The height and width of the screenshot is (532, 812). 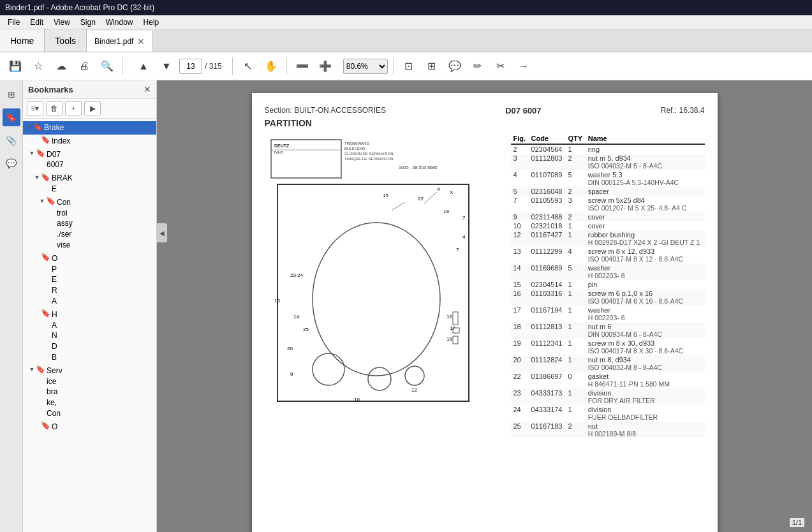 What do you see at coordinates (282, 145) in the screenshot?
I see `svg-text: DEUTZ` at bounding box center [282, 145].